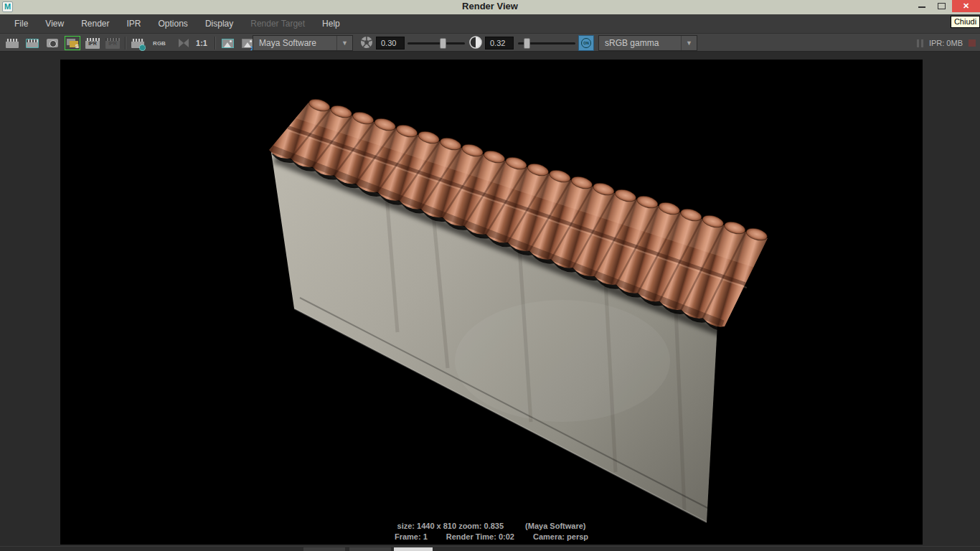 This screenshot has width=980, height=551. What do you see at coordinates (436, 43) in the screenshot?
I see `exposure-slider` at bounding box center [436, 43].